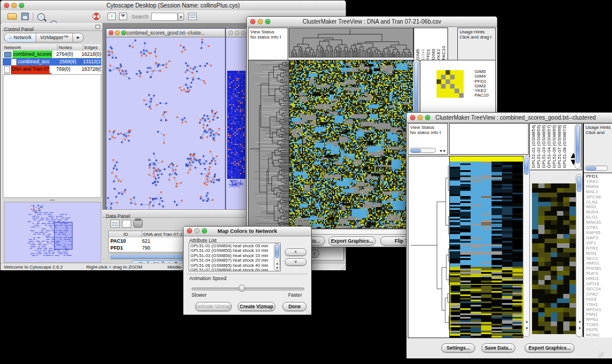  What do you see at coordinates (25, 16) in the screenshot?
I see `save-session-icon` at bounding box center [25, 16].